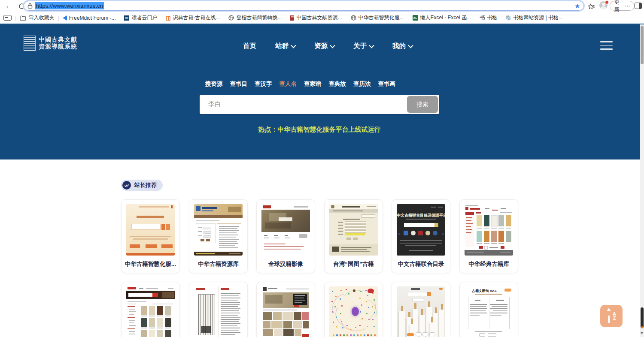  What do you see at coordinates (325, 46) in the screenshot?
I see `nav-resources: 资源` at bounding box center [325, 46].